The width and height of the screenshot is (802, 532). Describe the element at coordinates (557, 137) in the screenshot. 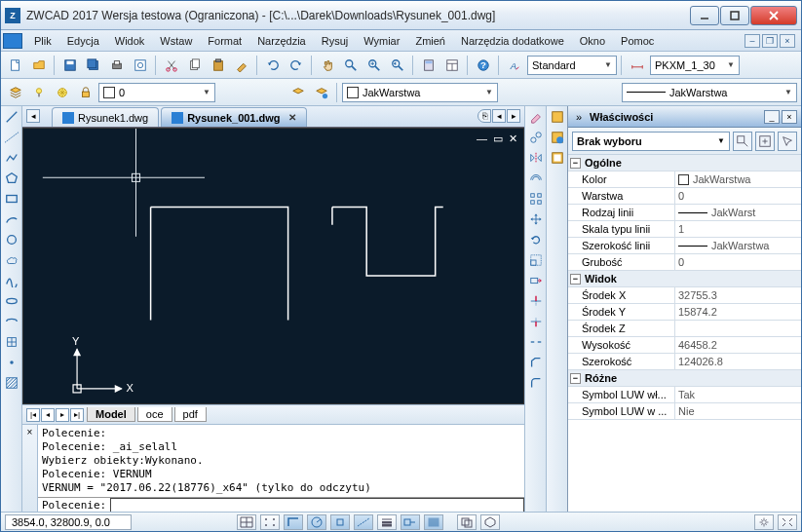

I see `palette2-icon` at that location.